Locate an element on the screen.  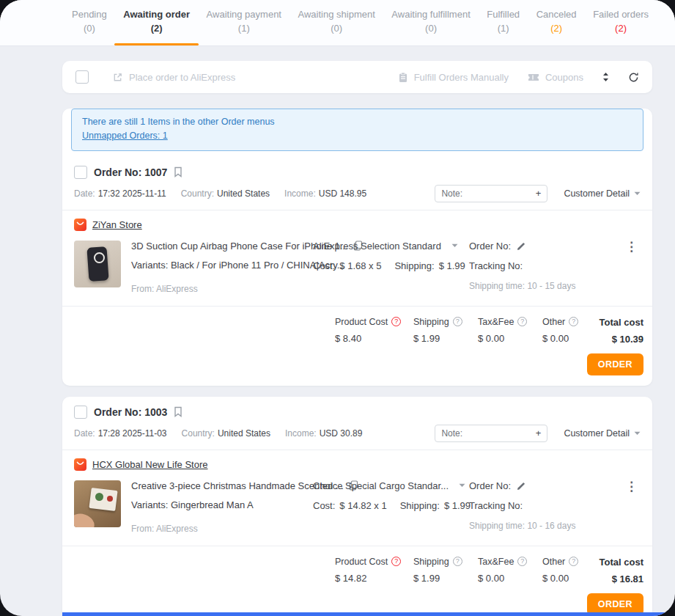
product-row: 3D Suction Cup Airbag Phone Case For iPh… is located at coordinates (358, 271).